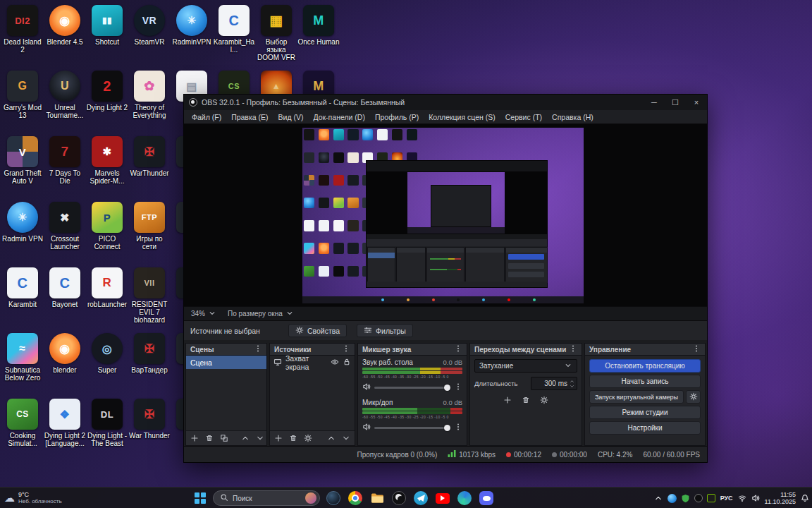  What do you see at coordinates (333, 498) in the screenshot?
I see `steam-taskbar-icon` at bounding box center [333, 498].